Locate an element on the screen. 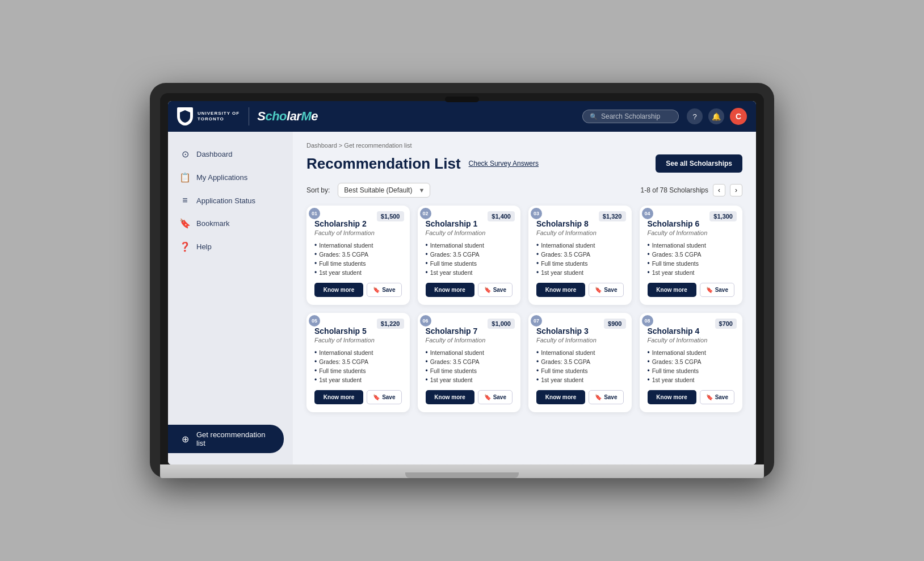  application-status-icon: ≡ is located at coordinates (185, 200).